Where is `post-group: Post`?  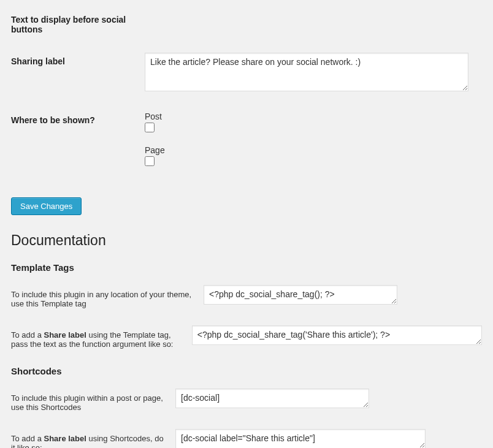 post-group: Post is located at coordinates (313, 123).